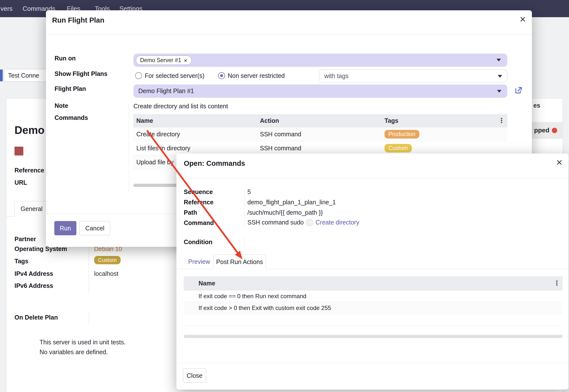  I want to click on table-row-list-files: List files in directory SSH command Cust…, so click(320, 148).